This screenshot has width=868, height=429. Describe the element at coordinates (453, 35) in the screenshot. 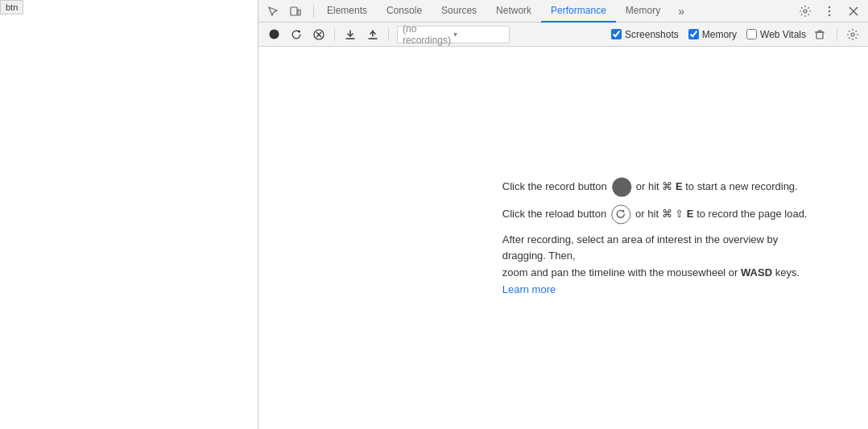

I see `recordings-dropdown: (no recordings) ▾` at that location.